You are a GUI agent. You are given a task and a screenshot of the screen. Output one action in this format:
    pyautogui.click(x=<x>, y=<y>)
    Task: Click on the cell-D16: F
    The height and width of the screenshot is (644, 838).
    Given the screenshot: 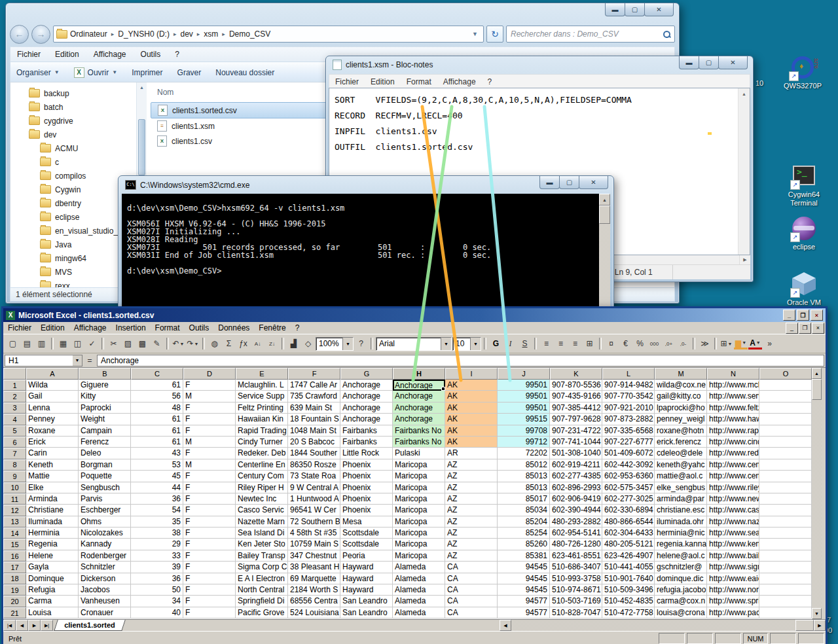 What is the action you would take?
    pyautogui.click(x=210, y=556)
    